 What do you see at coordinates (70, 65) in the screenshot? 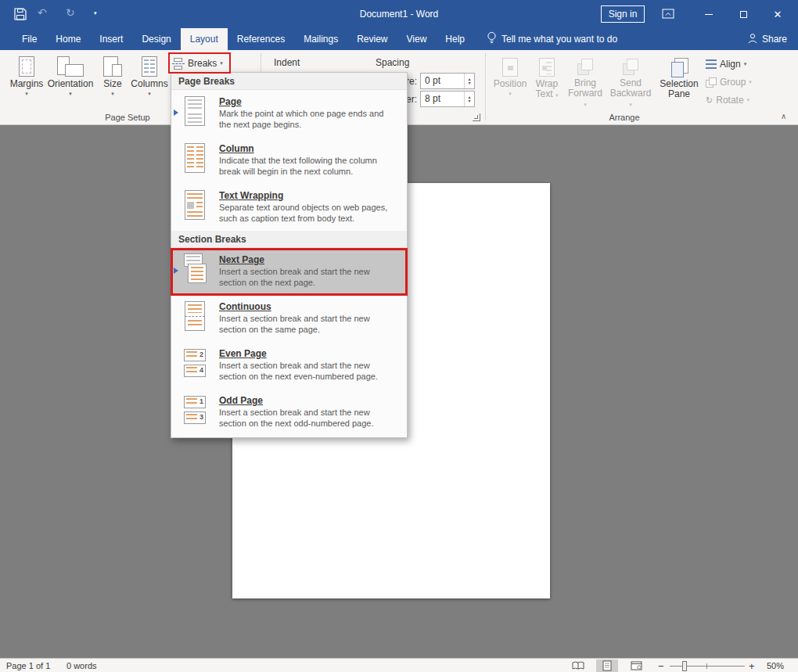
I see `orientation-icon` at bounding box center [70, 65].